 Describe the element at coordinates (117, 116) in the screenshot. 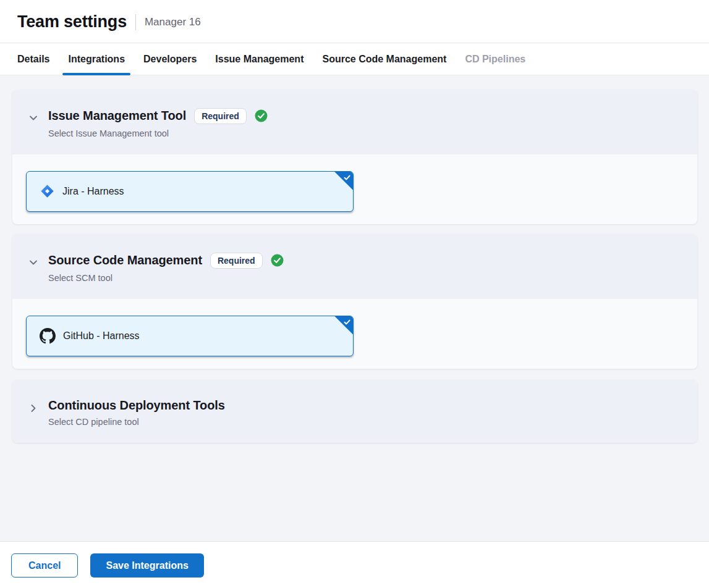

I see `section-title: Issue Management Tool` at that location.